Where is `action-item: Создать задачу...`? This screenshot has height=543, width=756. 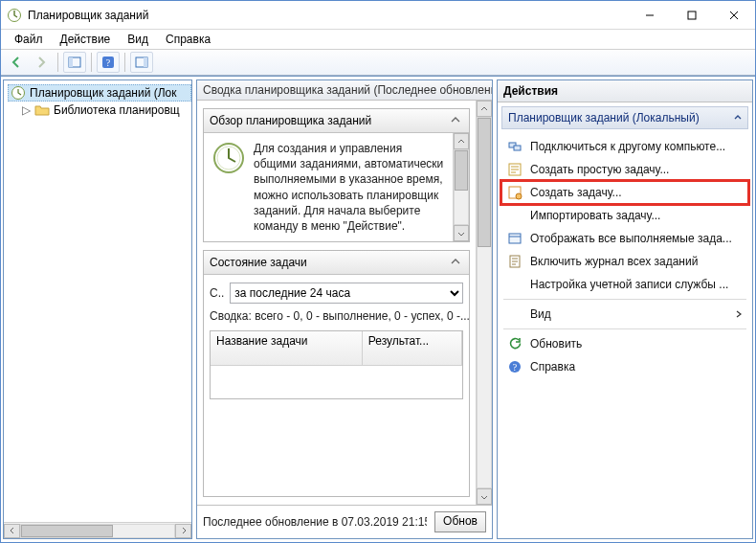 action-item: Создать задачу... is located at coordinates (625, 192).